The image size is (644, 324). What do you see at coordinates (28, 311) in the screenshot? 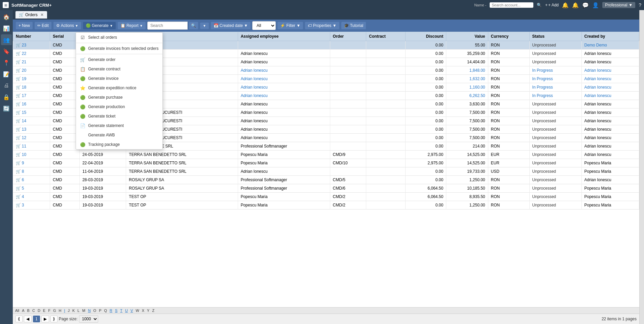
I see `alpha-link-b: B` at bounding box center [28, 311].